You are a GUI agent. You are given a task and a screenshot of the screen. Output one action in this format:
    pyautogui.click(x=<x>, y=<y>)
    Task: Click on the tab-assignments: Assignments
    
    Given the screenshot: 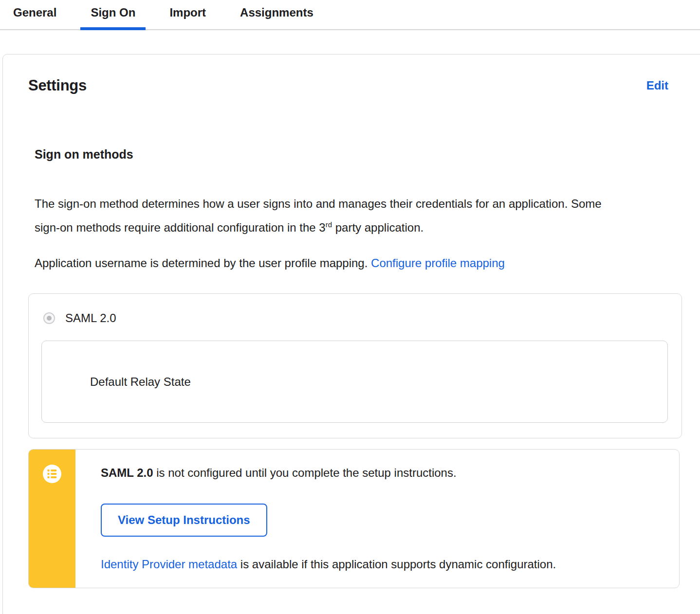 What is the action you would take?
    pyautogui.click(x=276, y=16)
    